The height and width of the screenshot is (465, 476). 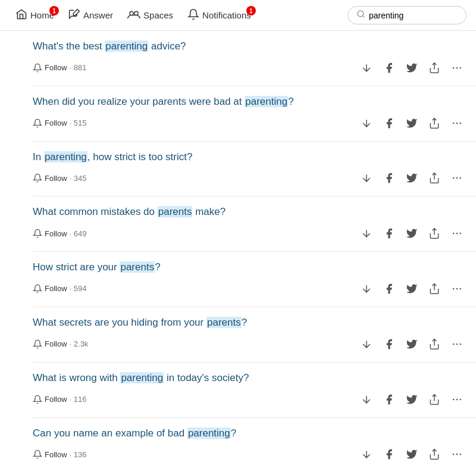 I want to click on table-row: What secrets are you hiding from your pa…, so click(x=255, y=335).